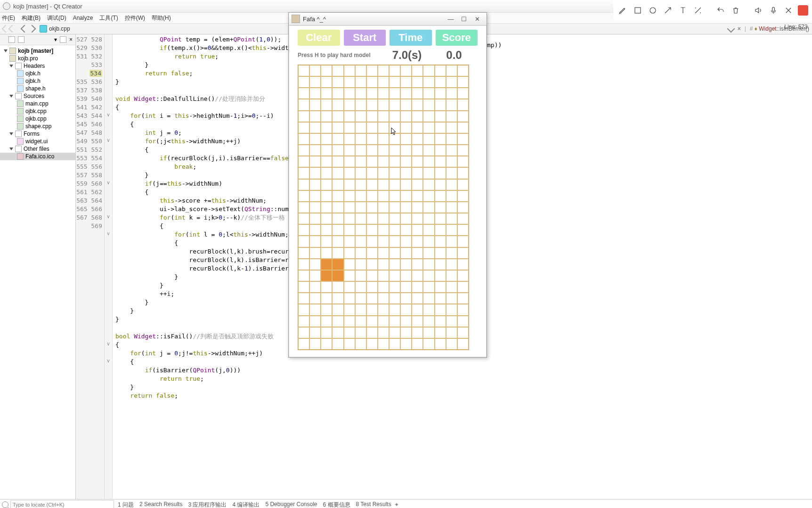 The height and width of the screenshot is (508, 812). Describe the element at coordinates (38, 74) in the screenshot. I see `tree-h1: ojbk.h` at that location.